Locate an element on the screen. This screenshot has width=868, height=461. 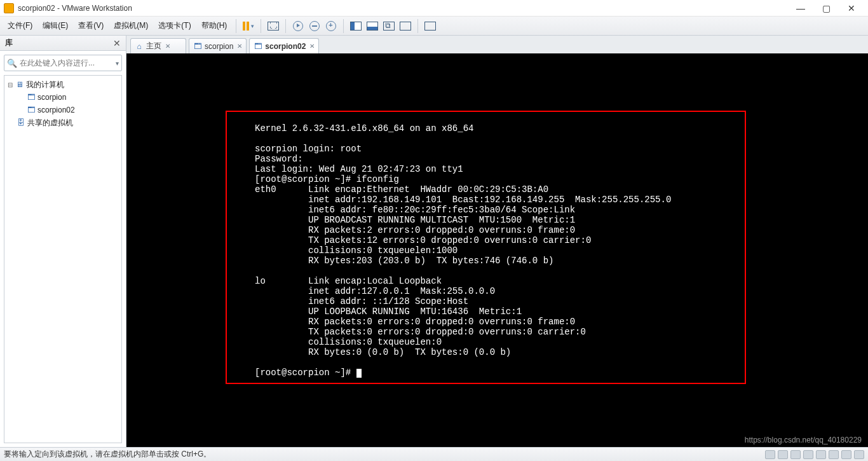
tab-label: 主页 is located at coordinates (154, 46).